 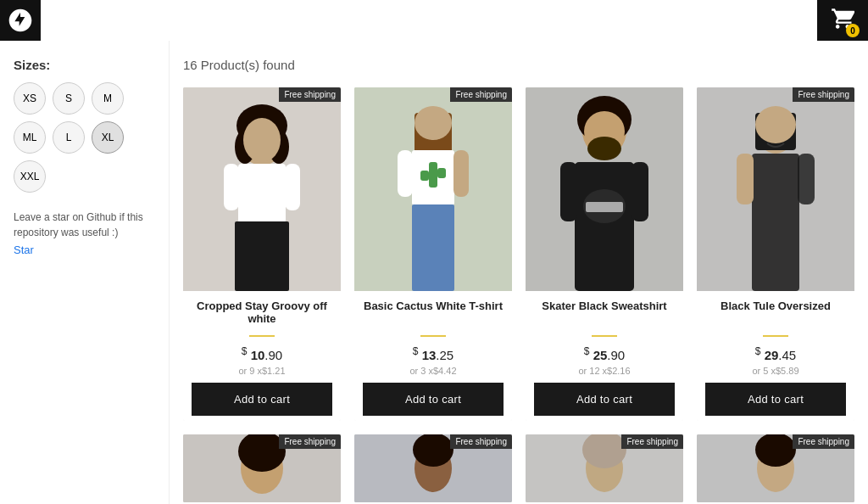 What do you see at coordinates (69, 137) in the screenshot?
I see `size-l: L` at bounding box center [69, 137].